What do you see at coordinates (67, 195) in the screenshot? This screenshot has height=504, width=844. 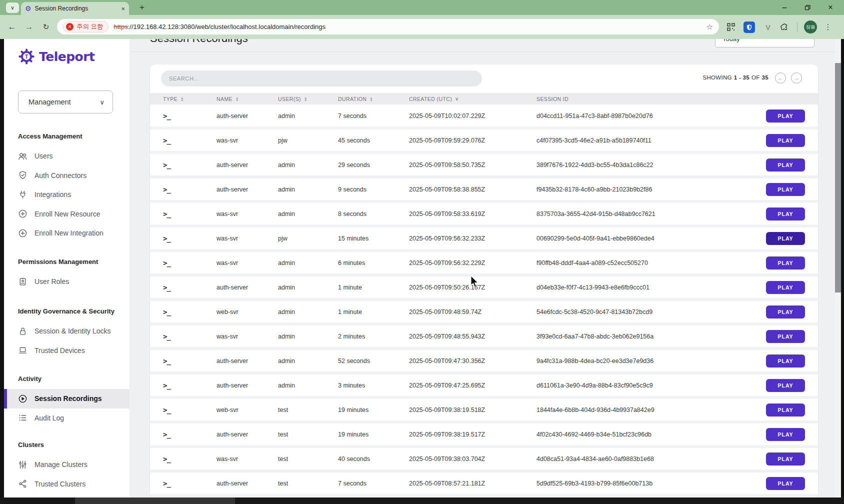 I see `sidebar-item-integrations: Integrations` at bounding box center [67, 195].